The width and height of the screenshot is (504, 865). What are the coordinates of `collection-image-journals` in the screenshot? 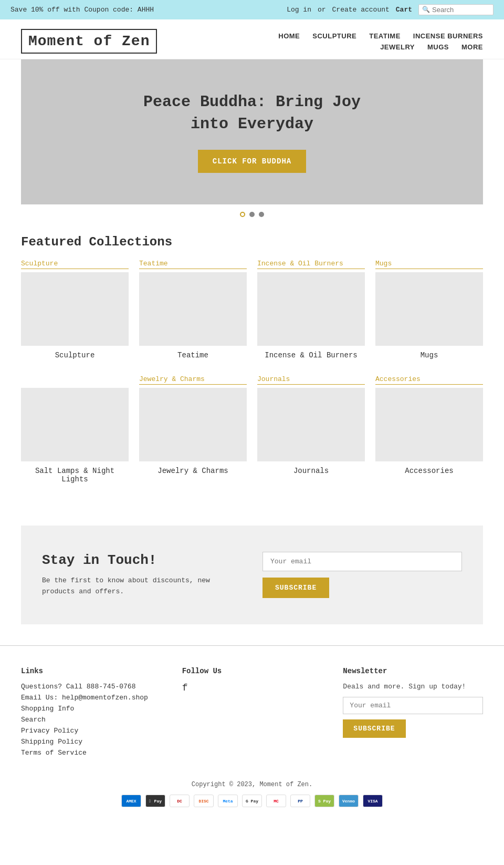 It's located at (311, 425).